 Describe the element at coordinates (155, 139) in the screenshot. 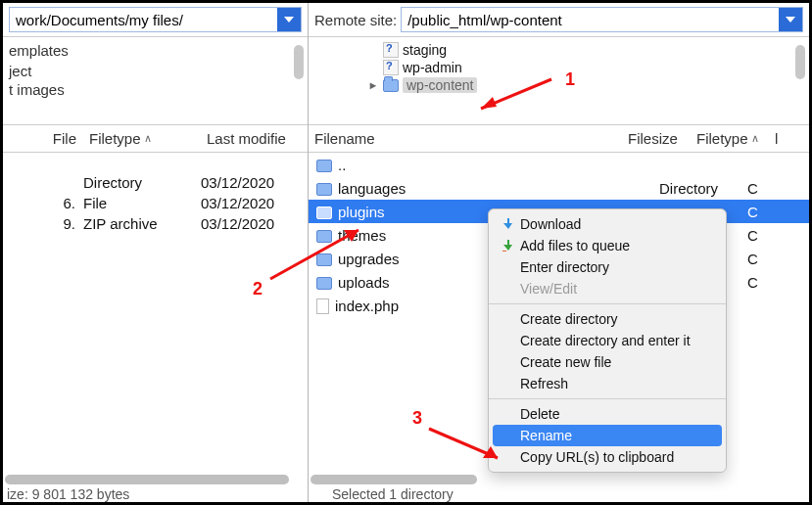

I see `local-columns-header: File Filetype ∧ Last modifie` at that location.